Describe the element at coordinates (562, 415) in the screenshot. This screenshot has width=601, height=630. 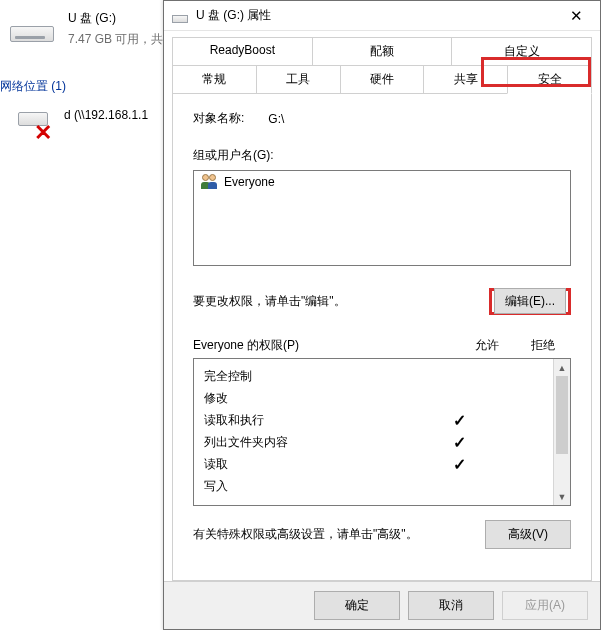
I see `scroll-thumb` at that location.